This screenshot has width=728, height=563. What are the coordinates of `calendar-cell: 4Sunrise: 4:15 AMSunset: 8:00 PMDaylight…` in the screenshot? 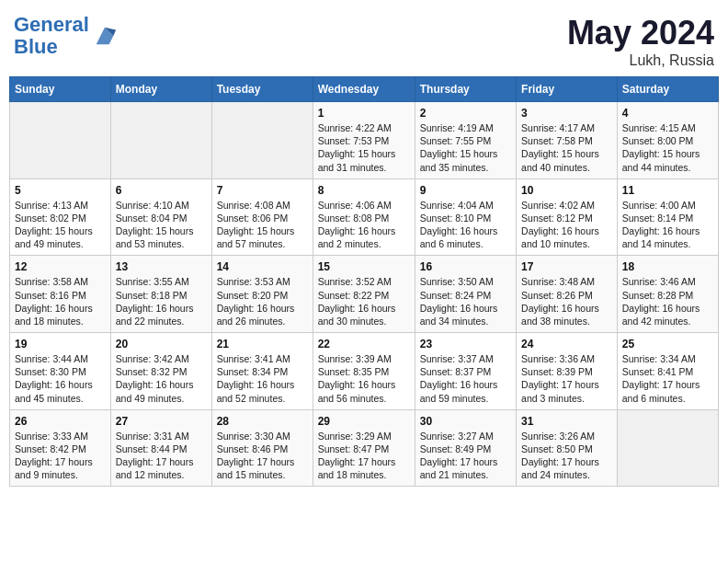 It's located at (667, 141).